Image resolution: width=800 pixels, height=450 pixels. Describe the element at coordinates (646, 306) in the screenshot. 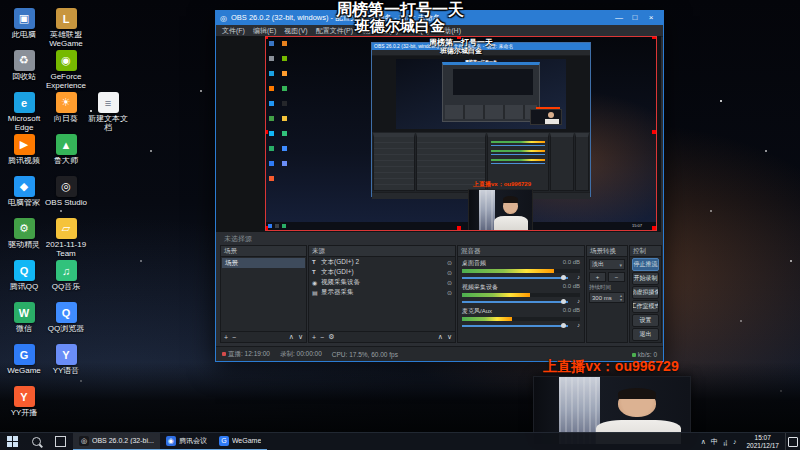

I see `studio-mode-button: 工作室模式` at that location.